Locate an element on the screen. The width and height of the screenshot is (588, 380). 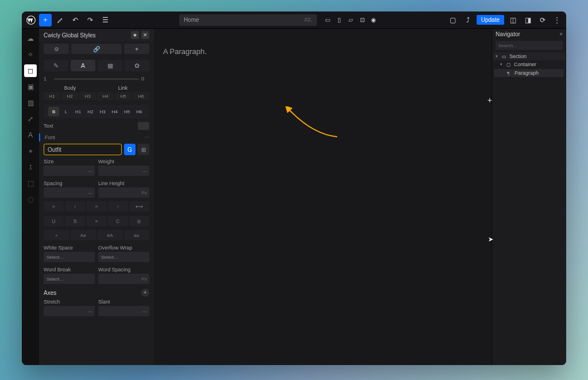
h4-pill: H4 is located at coordinates (106, 96).